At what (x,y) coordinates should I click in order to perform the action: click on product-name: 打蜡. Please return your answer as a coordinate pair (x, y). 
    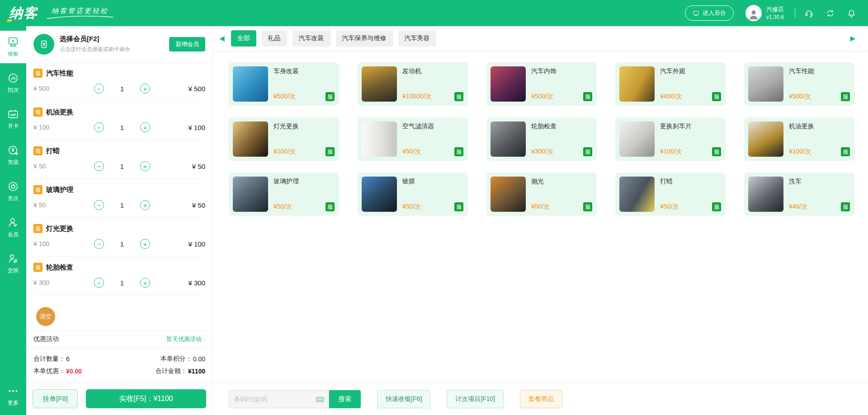
    Looking at the image, I should click on (691, 182).